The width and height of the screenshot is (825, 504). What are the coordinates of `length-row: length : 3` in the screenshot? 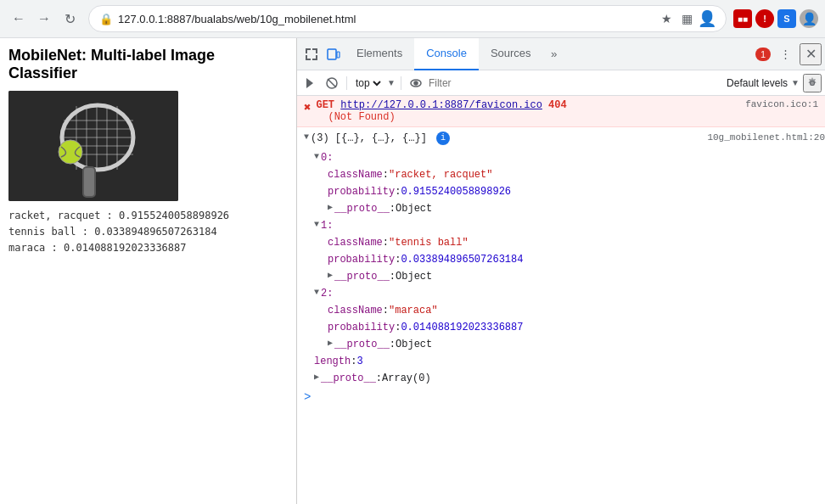 It's located at (561, 361).